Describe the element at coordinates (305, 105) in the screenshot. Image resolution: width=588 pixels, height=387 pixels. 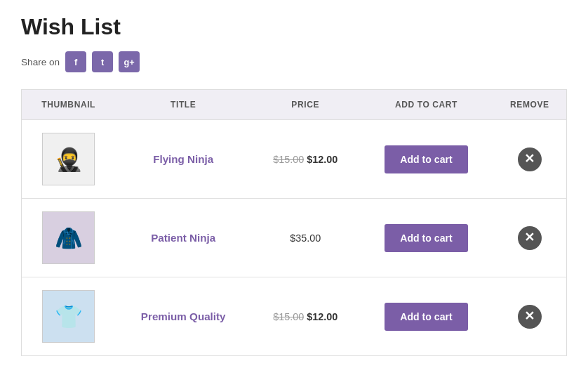
I see `col-price: PRICE` at that location.